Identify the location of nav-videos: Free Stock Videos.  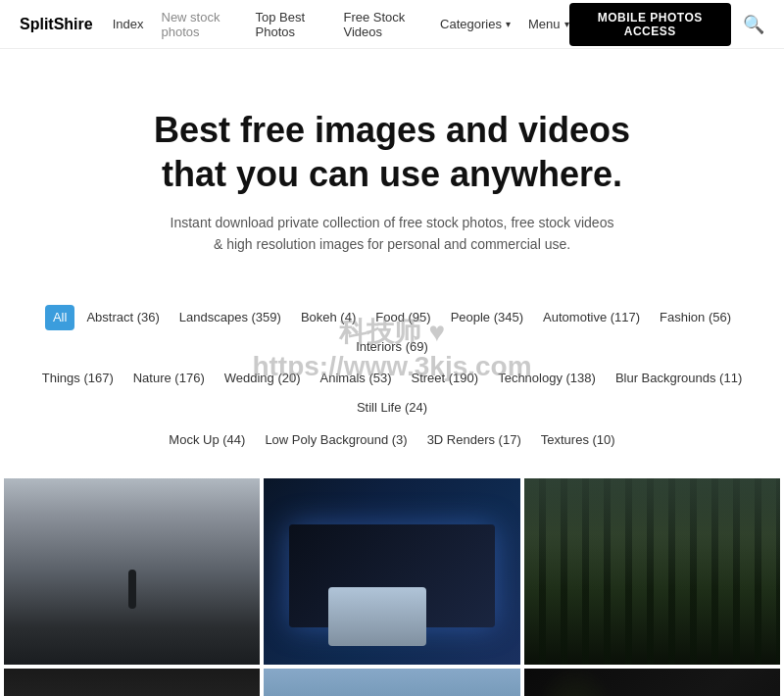
(384, 25).